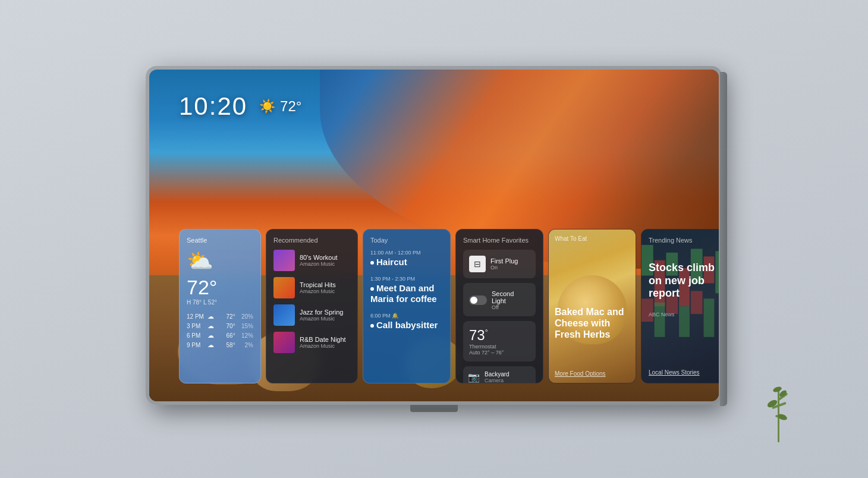 The width and height of the screenshot is (868, 478). What do you see at coordinates (312, 306) in the screenshot?
I see `recommended-widget: Recommended 80's Workout Amazon Music` at bounding box center [312, 306].